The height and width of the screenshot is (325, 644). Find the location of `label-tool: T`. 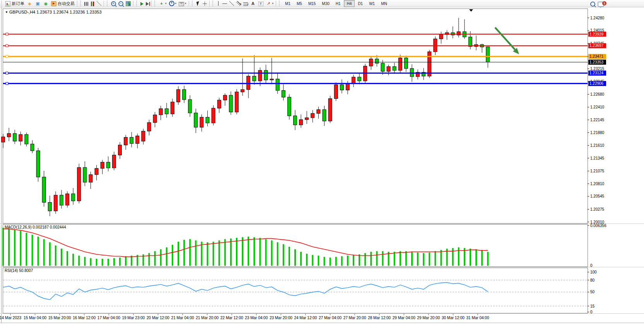

label-tool: T is located at coordinates (261, 3).